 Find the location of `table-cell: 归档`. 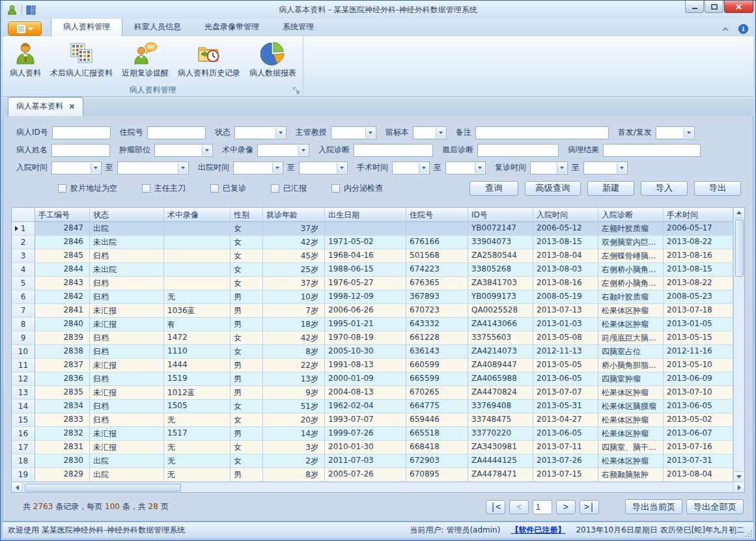

table-cell: 归档 is located at coordinates (127, 283).